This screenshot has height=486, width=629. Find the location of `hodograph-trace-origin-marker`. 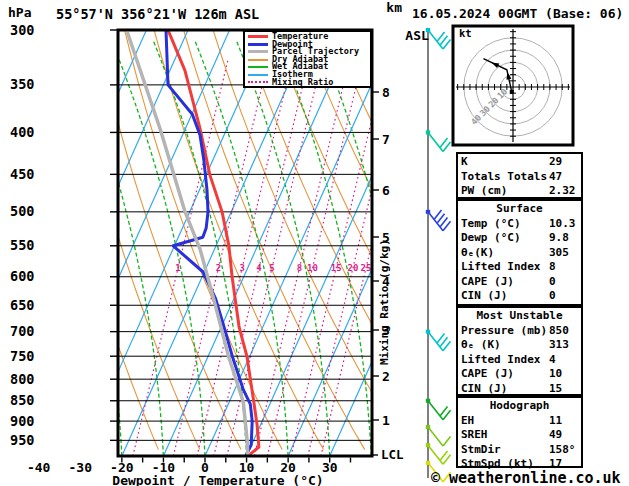

hodograph-trace-origin-marker is located at coordinates (512, 92).